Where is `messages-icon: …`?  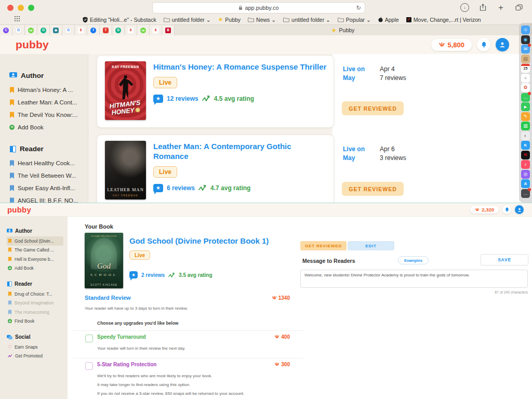
messages-icon: … is located at coordinates (526, 98).